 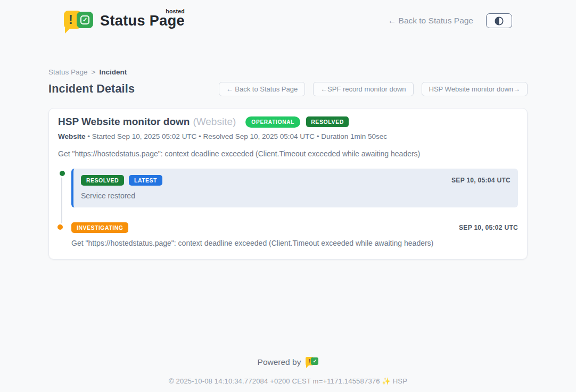 What do you see at coordinates (102, 180) in the screenshot?
I see `resolved-badge: RESOLVED` at bounding box center [102, 180].